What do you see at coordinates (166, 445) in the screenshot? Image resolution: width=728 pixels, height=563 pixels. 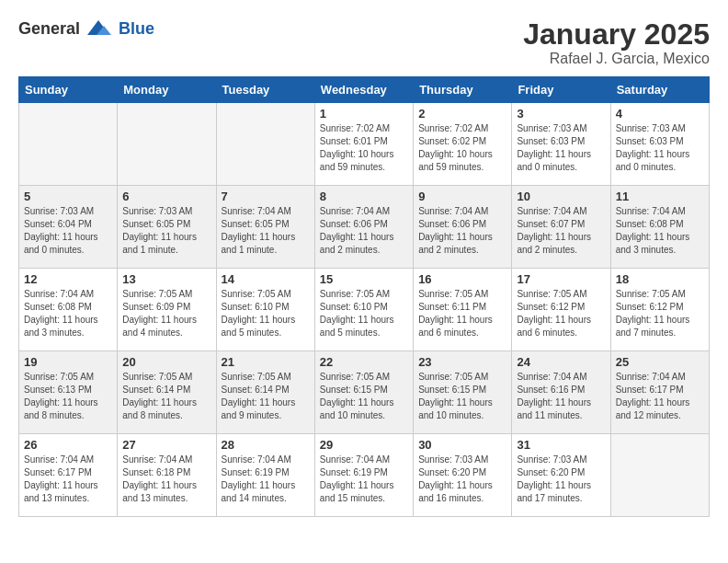 I see `day-number: 27` at bounding box center [166, 445].